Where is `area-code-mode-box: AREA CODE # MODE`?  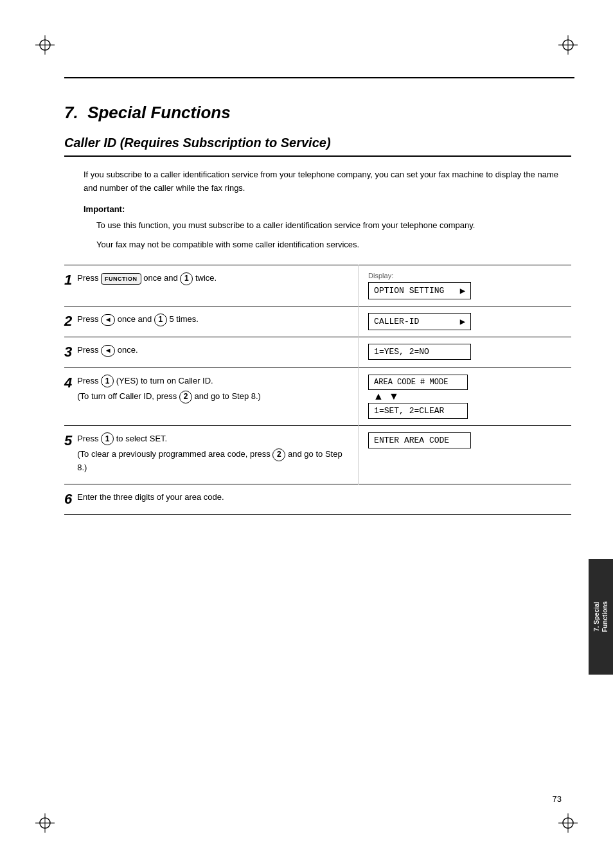
area-code-mode-box: AREA CODE # MODE is located at coordinates (418, 382).